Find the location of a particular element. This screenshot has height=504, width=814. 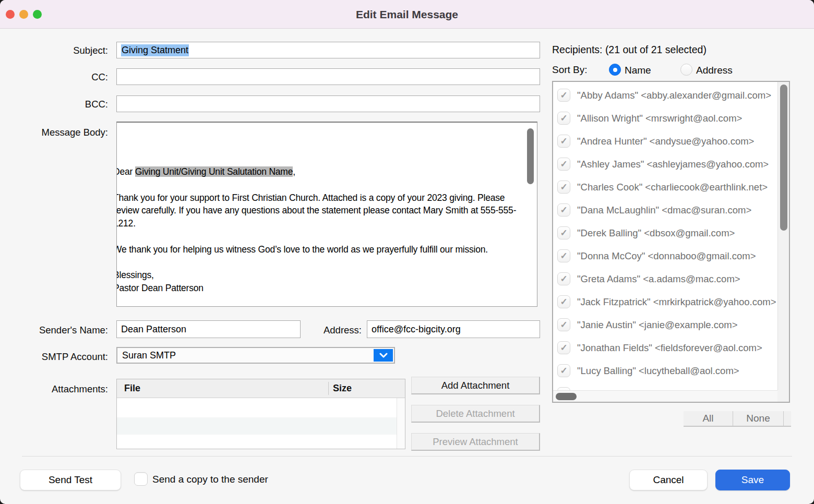

subject-input: Giving Statment is located at coordinates (328, 50).